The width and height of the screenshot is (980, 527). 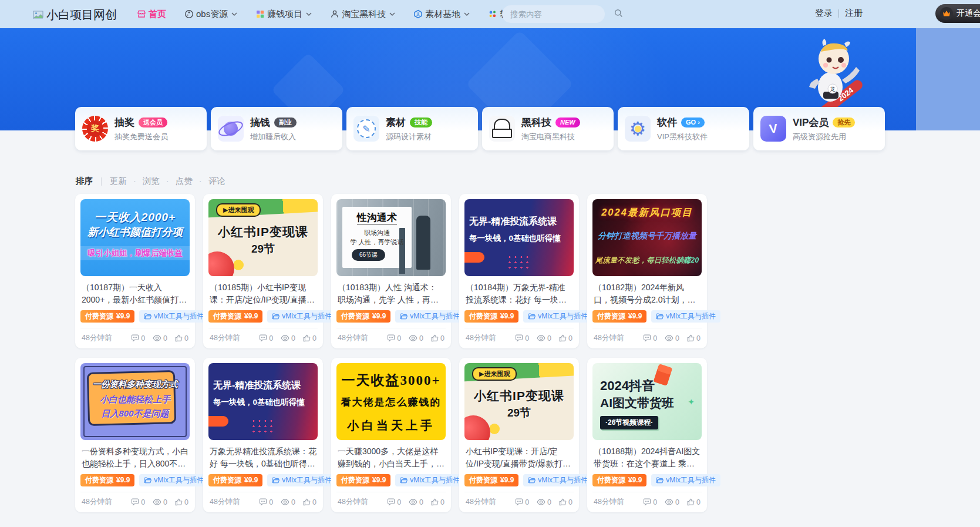 I want to click on resource-card: 2024最新风口项目分钟打造视频号千万播放量尾流量不发愁，每日轻松躺赚20 （1…, so click(x=647, y=271).